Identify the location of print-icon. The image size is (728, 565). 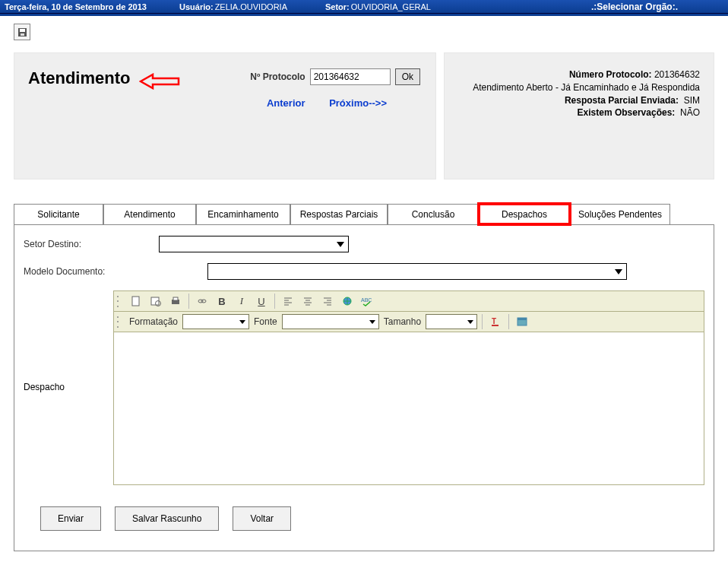
(176, 301).